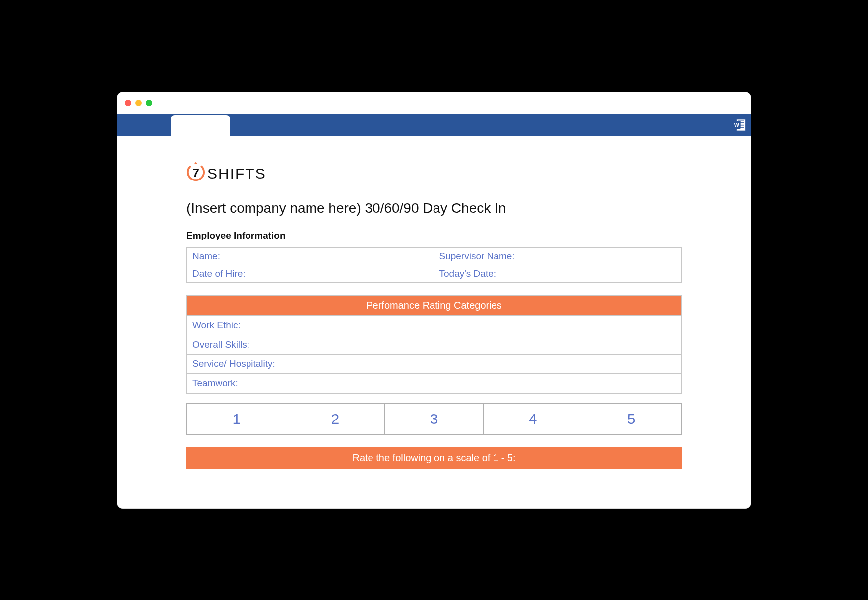 The height and width of the screenshot is (600, 868). Describe the element at coordinates (632, 419) in the screenshot. I see `scale-5: 5` at that location.